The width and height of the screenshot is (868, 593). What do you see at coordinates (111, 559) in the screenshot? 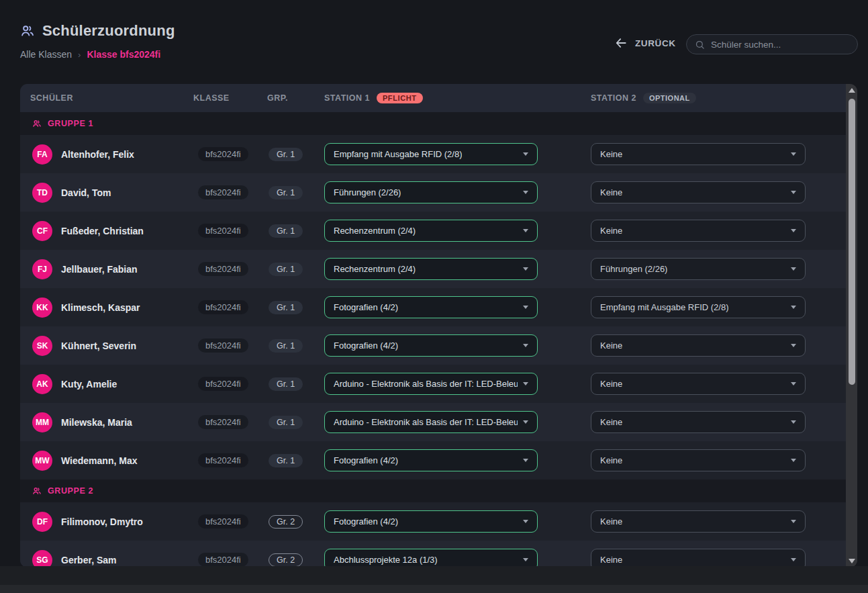
I see `student-cell: SG Gerber, Sam` at bounding box center [111, 559].